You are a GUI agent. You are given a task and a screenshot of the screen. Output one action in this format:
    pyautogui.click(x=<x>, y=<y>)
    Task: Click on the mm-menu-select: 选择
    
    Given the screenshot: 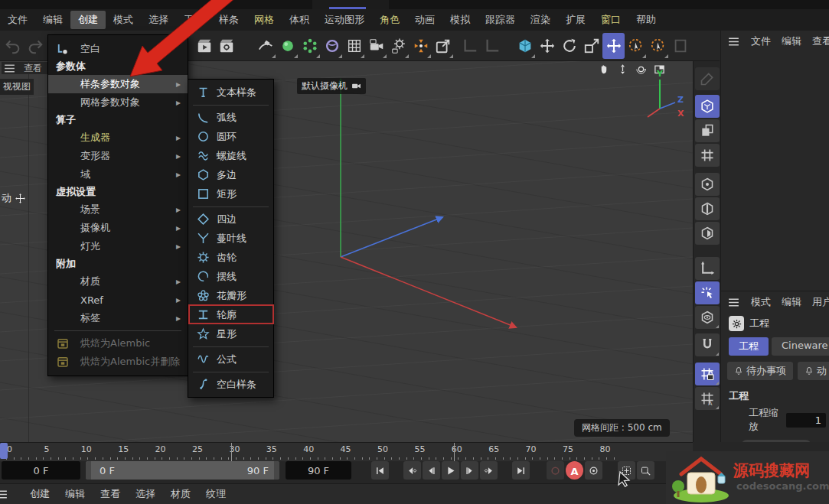 What is the action you would take?
    pyautogui.click(x=145, y=494)
    